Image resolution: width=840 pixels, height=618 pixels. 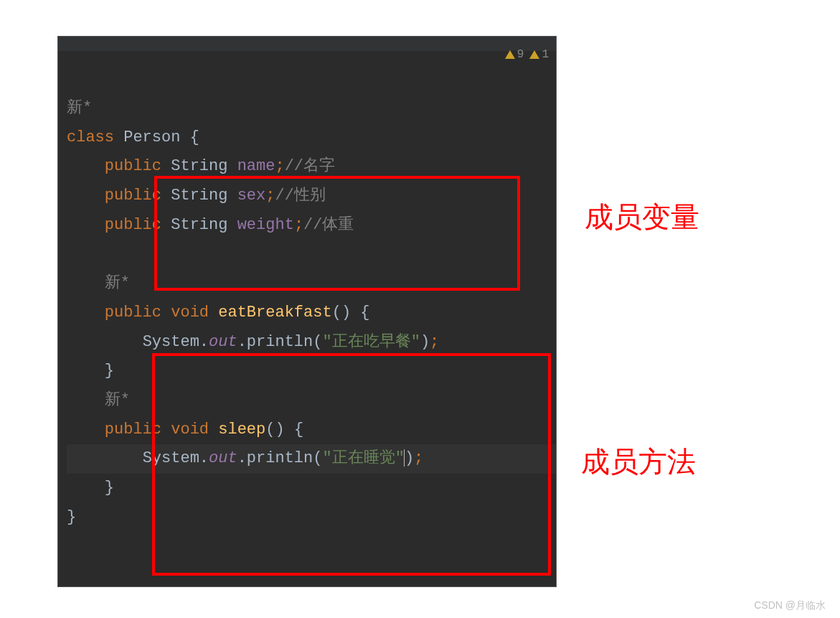 What do you see at coordinates (539, 55) in the screenshot?
I see `warning-item-2: 1` at bounding box center [539, 55].